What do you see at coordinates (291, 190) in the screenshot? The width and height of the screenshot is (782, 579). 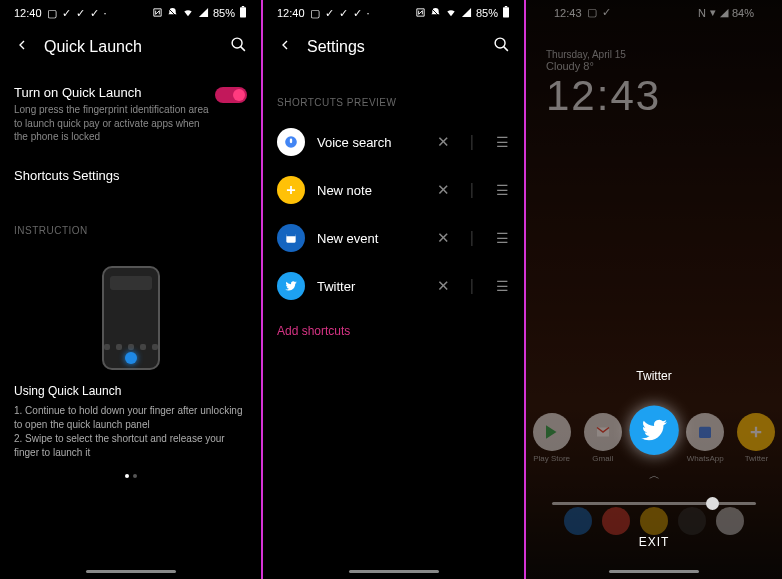 I see `note-icon` at bounding box center [291, 190].